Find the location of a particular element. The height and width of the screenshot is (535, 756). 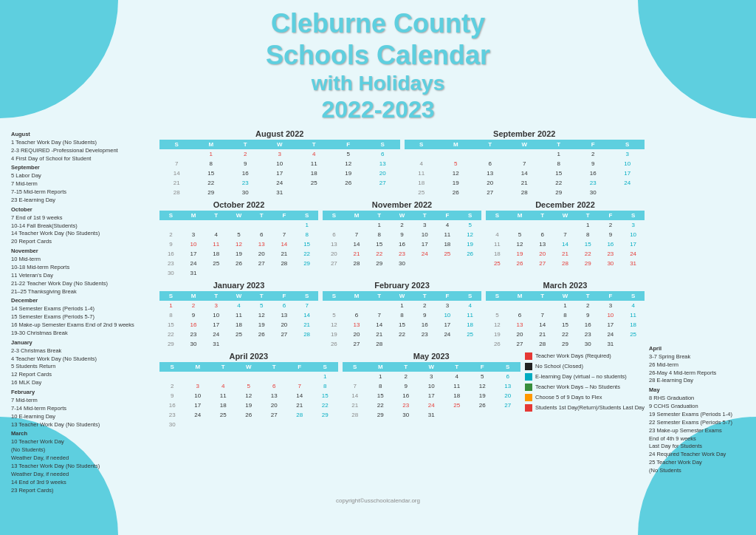

calendar-day: 22 is located at coordinates (560, 183).